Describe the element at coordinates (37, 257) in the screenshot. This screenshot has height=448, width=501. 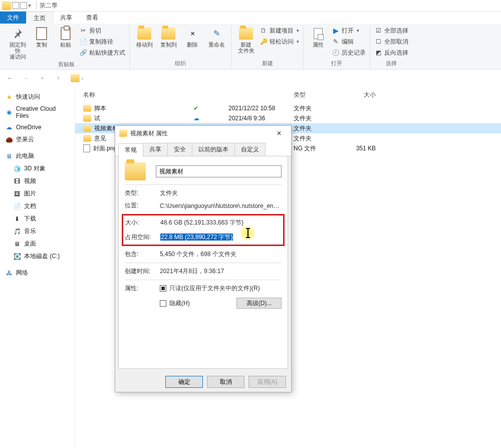
I see `sidebar-item-cdrive: 💽本地磁盘 (C:)` at that location.